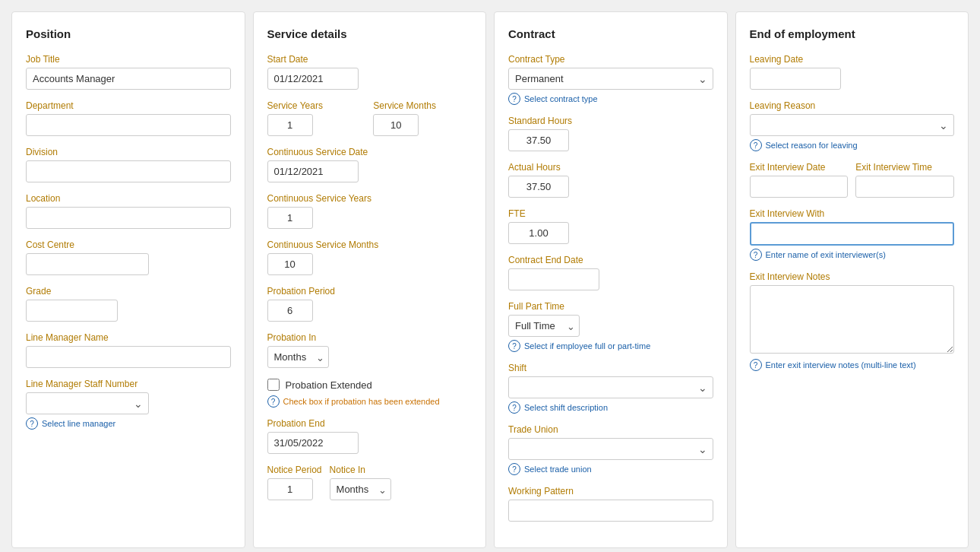 This screenshot has width=980, height=552. What do you see at coordinates (756, 255) in the screenshot?
I see `exit-interview-with-hint-icon: ?` at bounding box center [756, 255].